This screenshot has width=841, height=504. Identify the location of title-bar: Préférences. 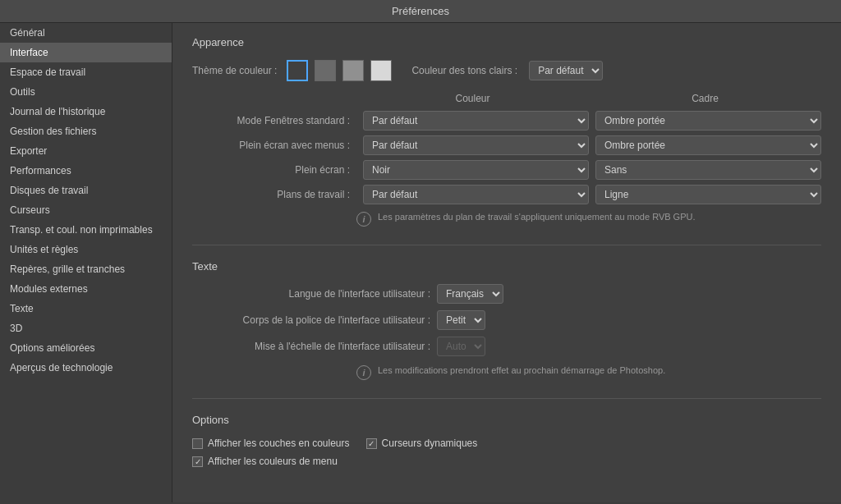
(420, 11).